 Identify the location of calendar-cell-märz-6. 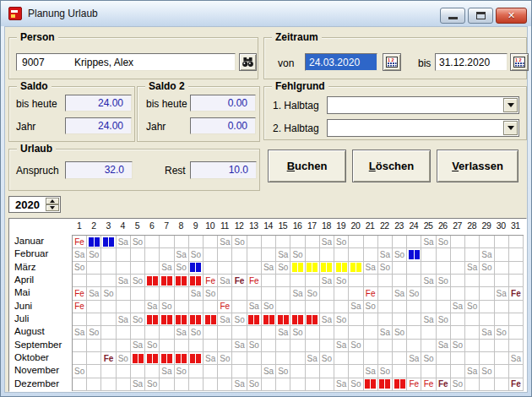
(152, 269).